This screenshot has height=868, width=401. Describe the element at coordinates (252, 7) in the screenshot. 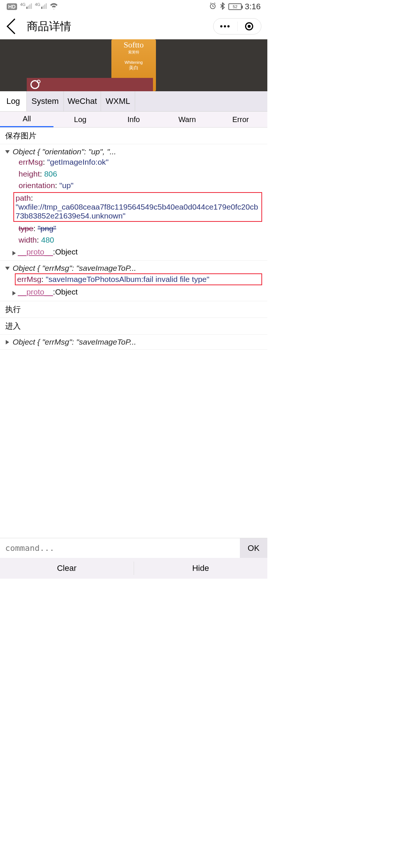

I see `status-time: 3:16` at that location.